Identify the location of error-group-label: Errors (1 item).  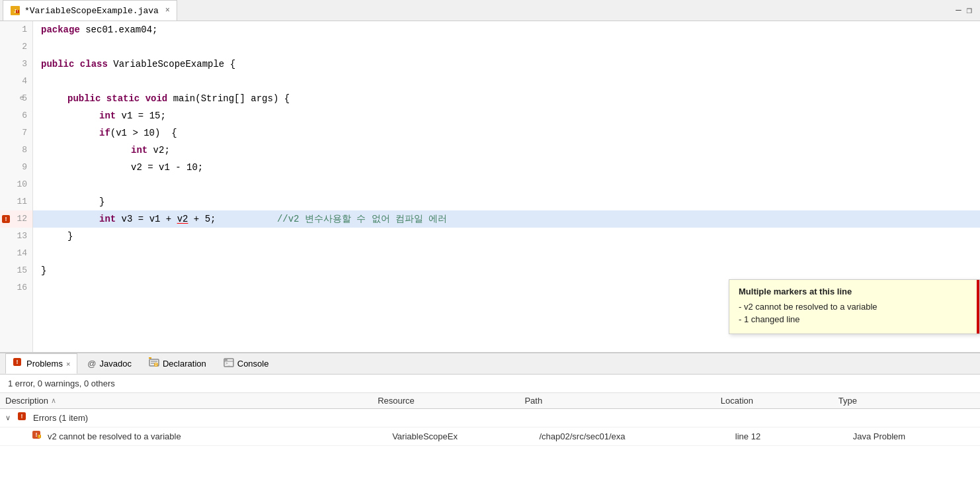
(61, 418).